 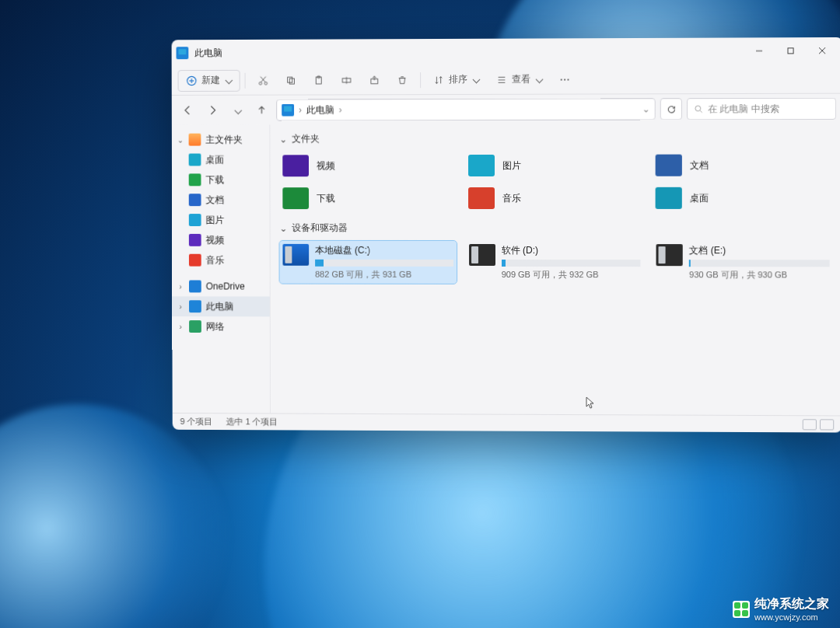 What do you see at coordinates (319, 80) in the screenshot?
I see `paste-button` at bounding box center [319, 80].